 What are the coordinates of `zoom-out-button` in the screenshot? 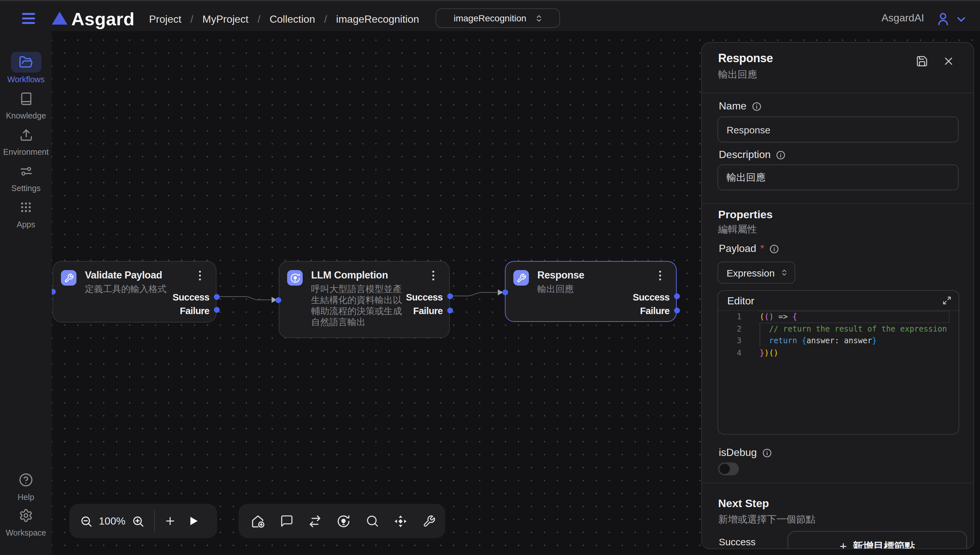 It's located at (86, 521).